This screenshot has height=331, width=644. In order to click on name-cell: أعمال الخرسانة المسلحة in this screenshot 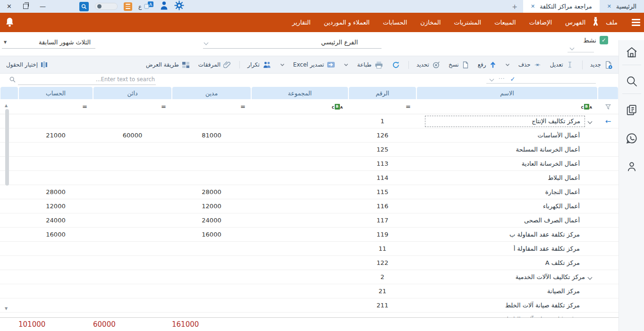, I will do `click(507, 149)`.